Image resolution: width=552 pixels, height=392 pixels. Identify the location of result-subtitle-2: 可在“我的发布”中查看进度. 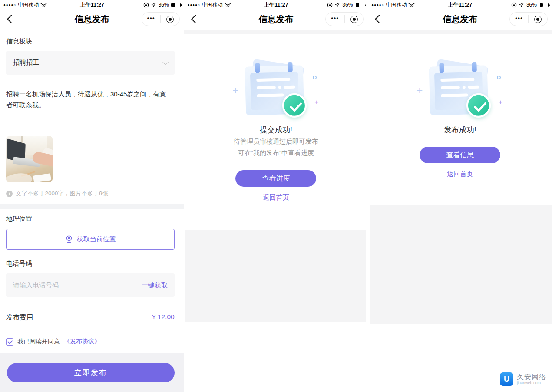
(276, 153).